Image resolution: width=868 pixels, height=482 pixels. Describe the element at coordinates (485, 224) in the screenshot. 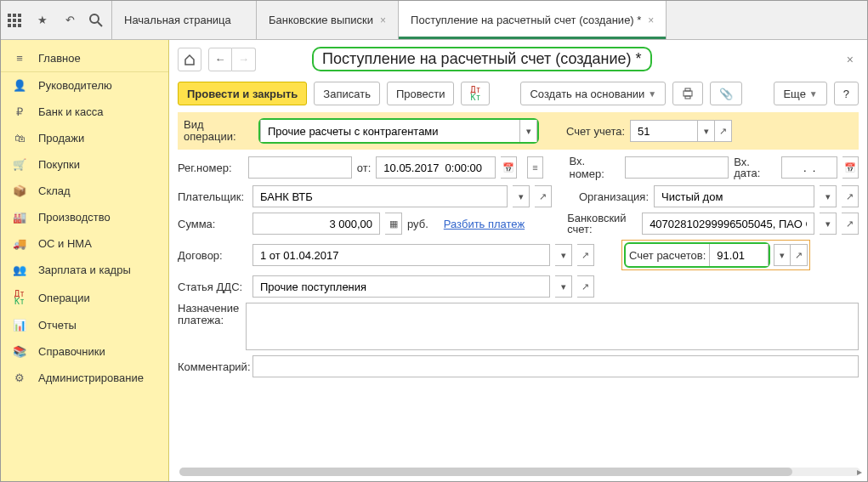

I see `split-link: Разбить платеж` at that location.